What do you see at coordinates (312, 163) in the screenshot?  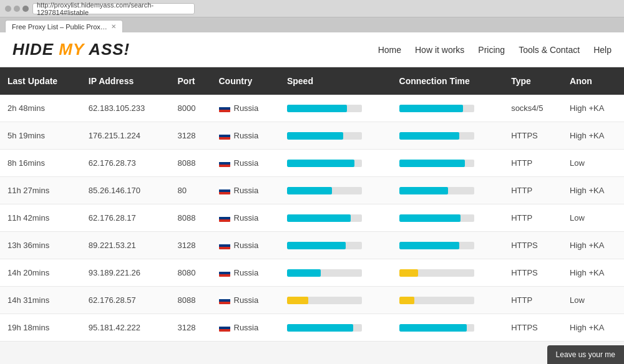 I see `table-row: 8h 16mins62.176.28.738088 Russia HTTPLow` at bounding box center [312, 163].